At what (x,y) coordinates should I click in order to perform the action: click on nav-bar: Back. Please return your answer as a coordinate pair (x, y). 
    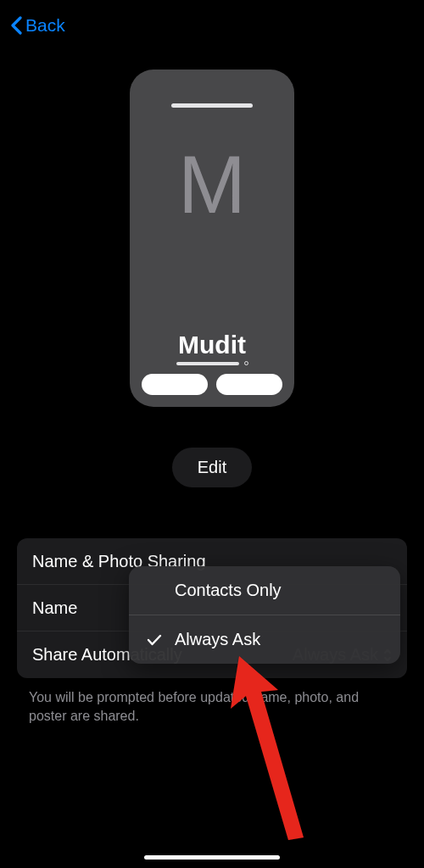
    Looking at the image, I should click on (212, 25).